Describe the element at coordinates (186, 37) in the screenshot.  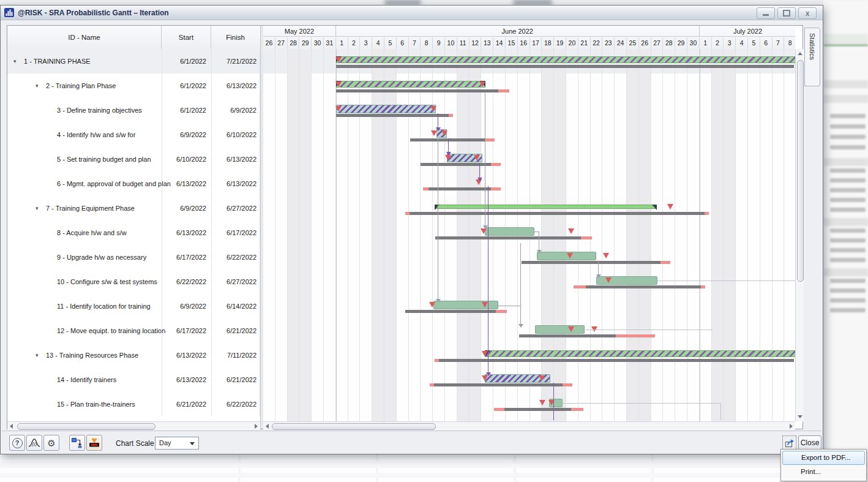
I see `column-header-start: Start` at that location.